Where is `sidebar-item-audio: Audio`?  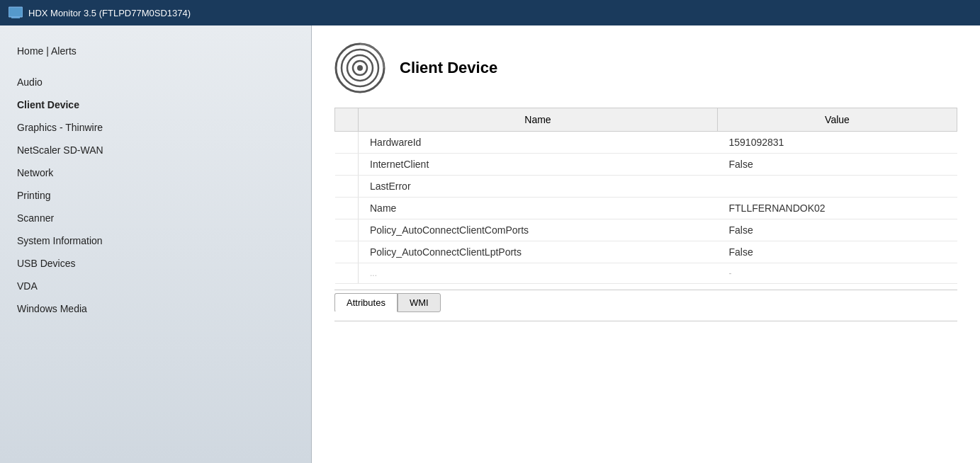
sidebar-item-audio: Audio is located at coordinates (156, 82).